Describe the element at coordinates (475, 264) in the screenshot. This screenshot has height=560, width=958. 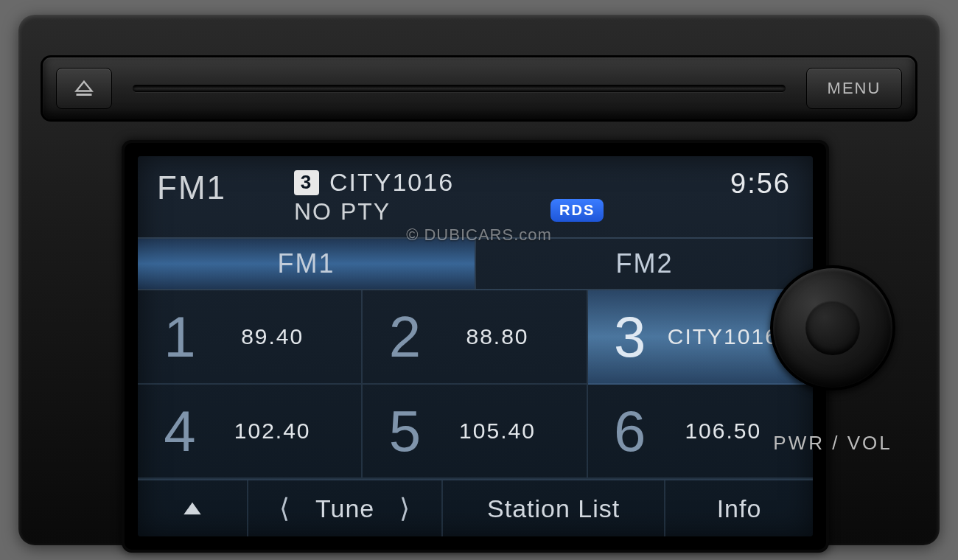
I see `band-tabs: FM1 FM2` at that location.